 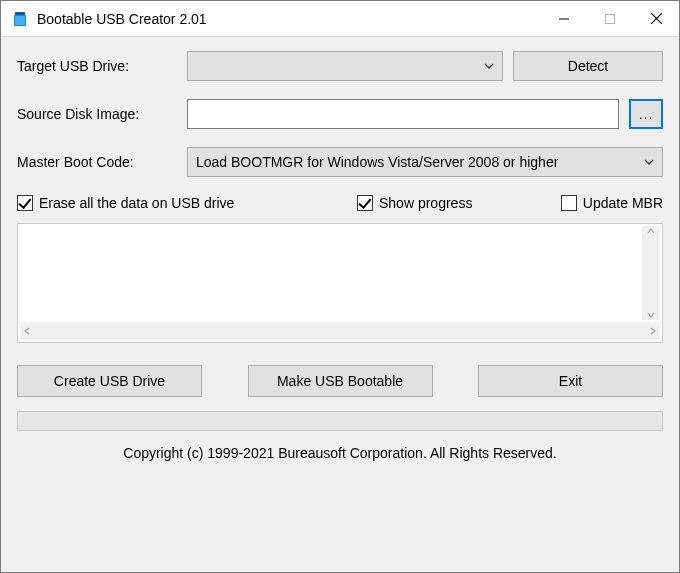 What do you see at coordinates (340, 381) in the screenshot?
I see `action-buttons: Create USB Drive Make USB Bootable Exit` at bounding box center [340, 381].